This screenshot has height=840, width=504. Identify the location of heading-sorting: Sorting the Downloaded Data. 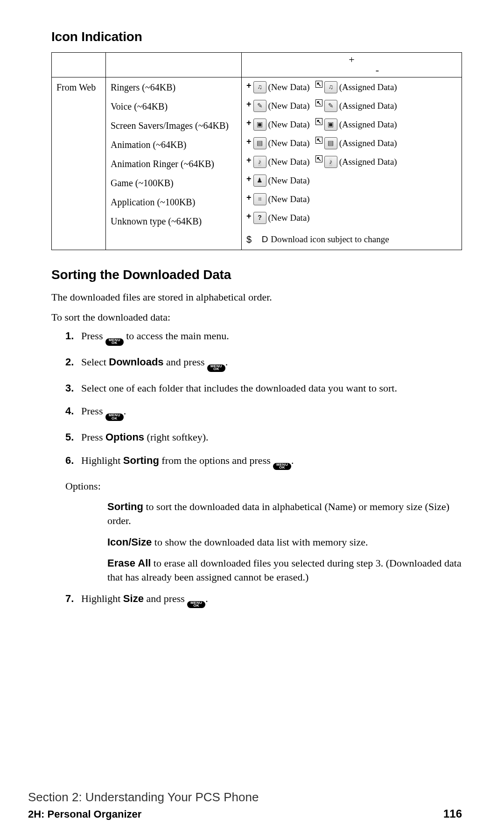
(257, 275).